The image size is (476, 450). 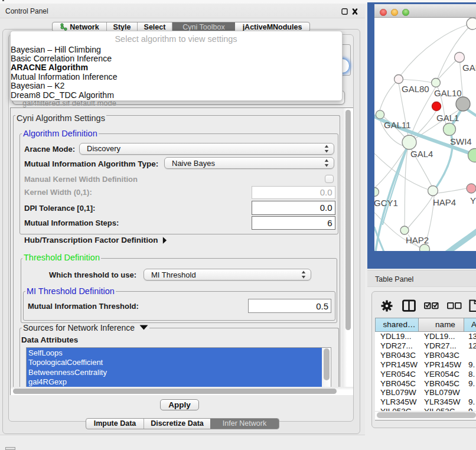 I want to click on svg-text: GAL1, so click(x=448, y=118).